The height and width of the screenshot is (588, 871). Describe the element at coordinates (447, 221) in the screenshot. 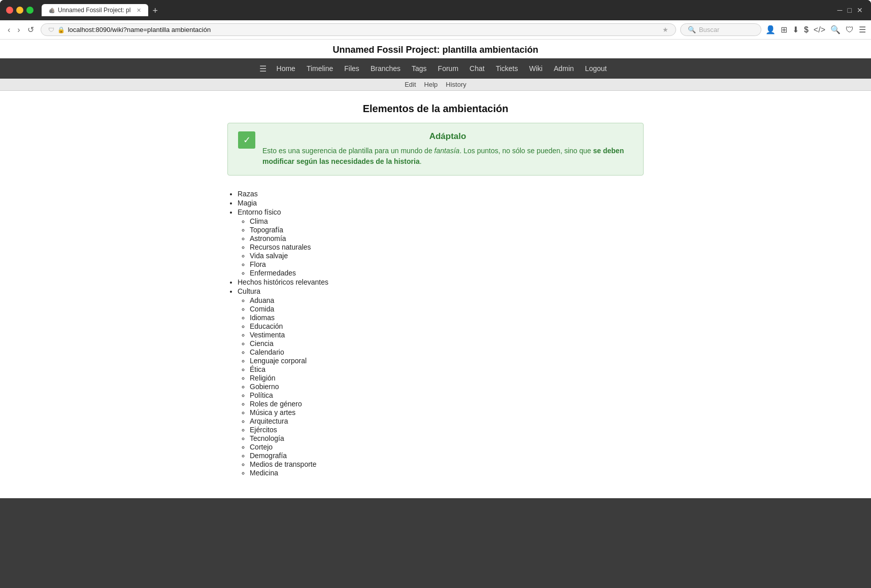

I see `list-item-clima: Clima` at that location.